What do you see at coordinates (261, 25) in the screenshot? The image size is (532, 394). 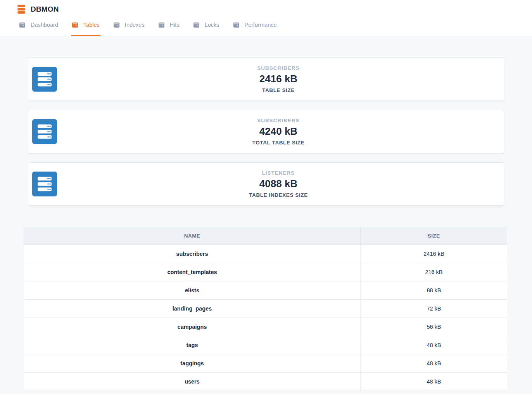 I see `tab-label: Performance` at bounding box center [261, 25].